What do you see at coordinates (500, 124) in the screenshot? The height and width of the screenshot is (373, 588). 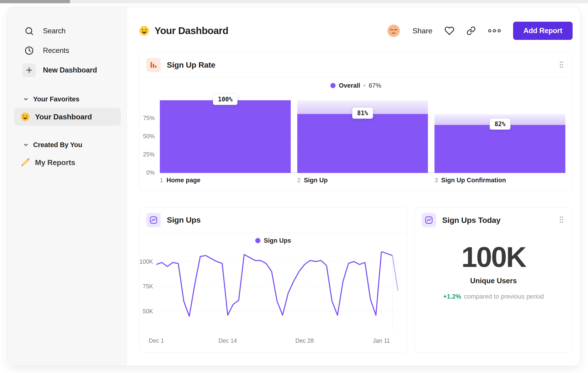 I see `funnel-badge: 82%` at bounding box center [500, 124].